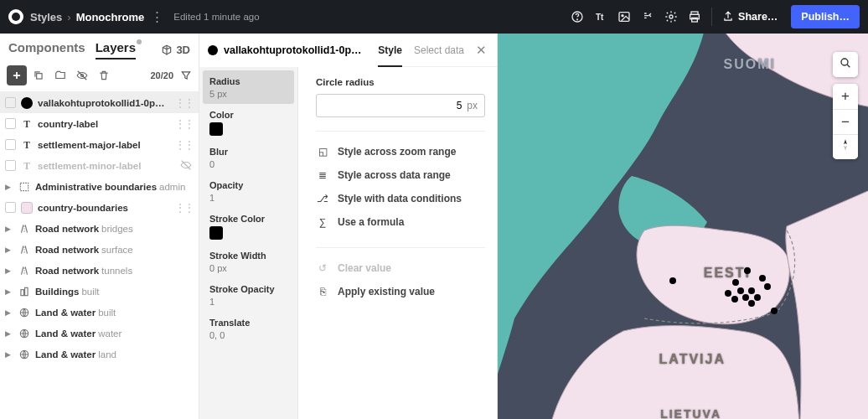  Describe the element at coordinates (46, 17) in the screenshot. I see `breadcrumb-root: Styles` at that location.